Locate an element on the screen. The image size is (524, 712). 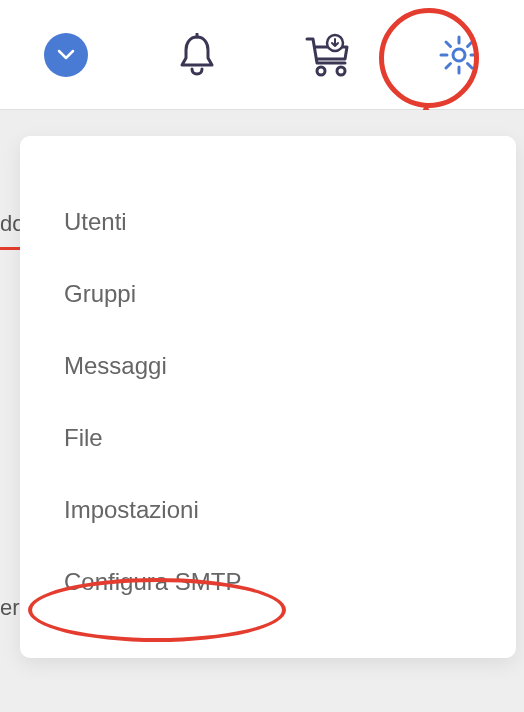
cart-download-icon is located at coordinates (328, 55).